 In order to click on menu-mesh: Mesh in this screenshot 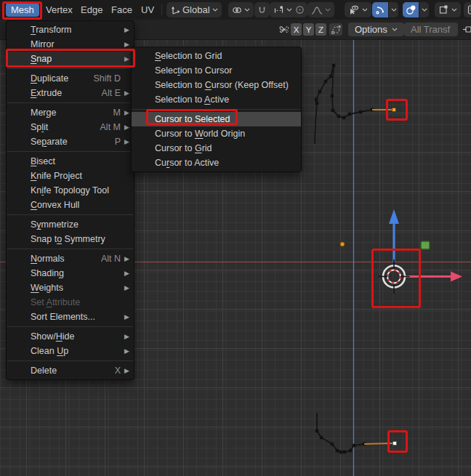, I will do `click(23, 10)`.